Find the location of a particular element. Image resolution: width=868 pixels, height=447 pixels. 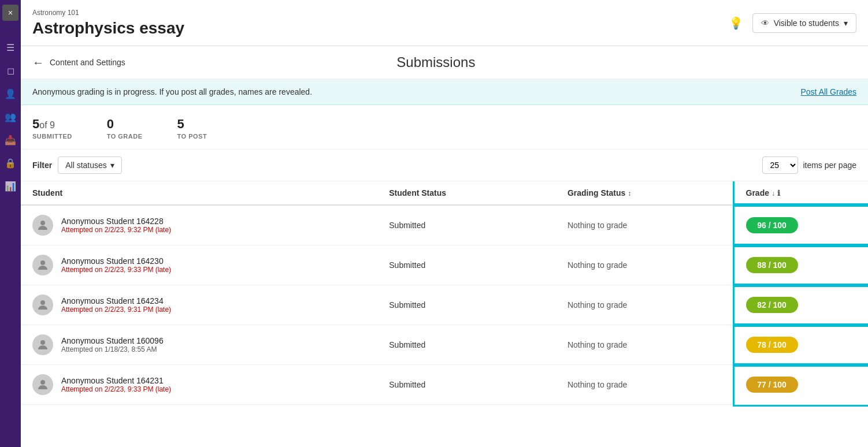

table-header-row: Student Student Status Grading Status ↕ … is located at coordinates (444, 193).